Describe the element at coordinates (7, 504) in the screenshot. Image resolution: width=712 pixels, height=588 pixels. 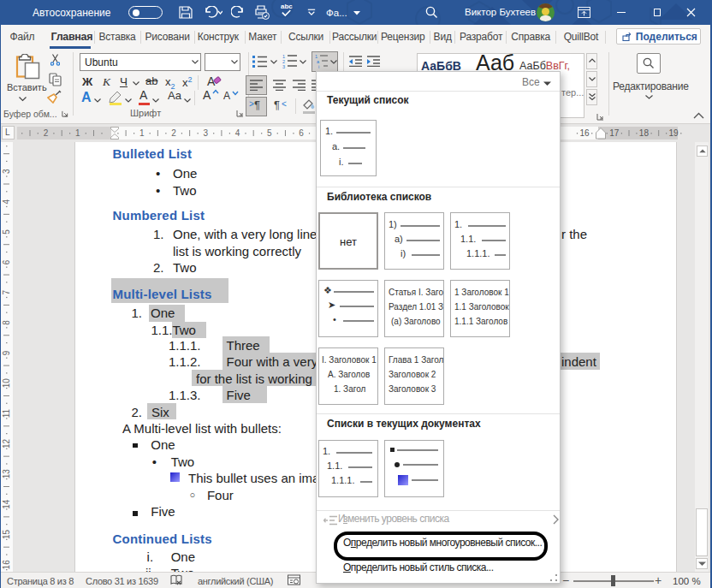
I see `svg-text: 14` at that location.